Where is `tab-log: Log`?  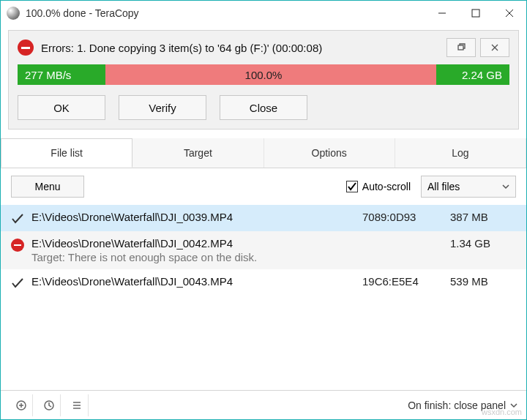 tab-log: Log is located at coordinates (461, 153).